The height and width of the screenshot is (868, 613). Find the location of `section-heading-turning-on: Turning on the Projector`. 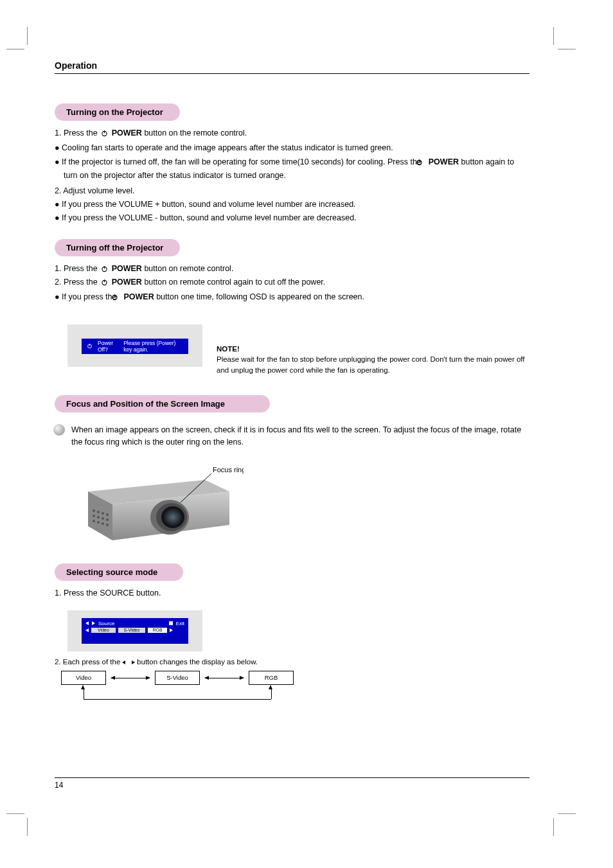

section-heading-turning-on: Turning on the Projector is located at coordinates (117, 112).